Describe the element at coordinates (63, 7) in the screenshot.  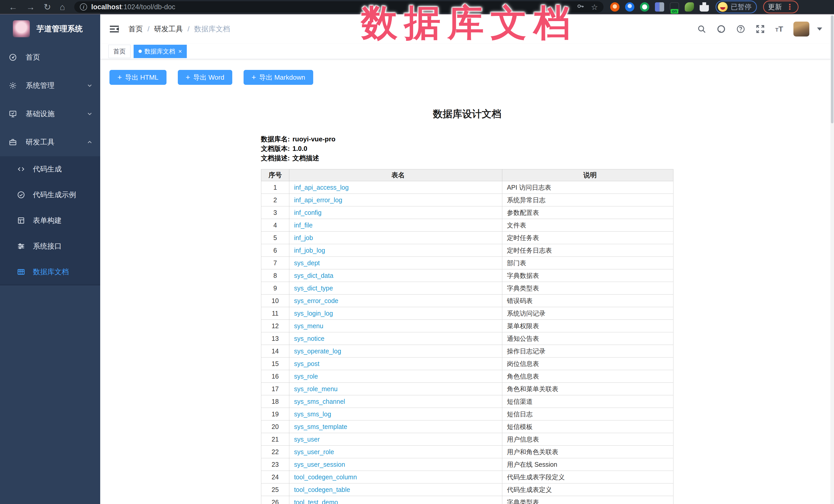
I see `home-icon: ⌂` at that location.